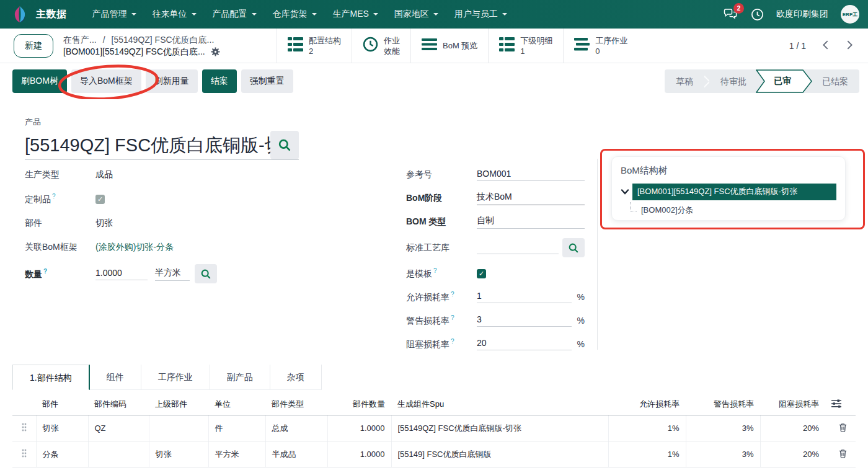  I want to click on col-parent-part: 上级部件, so click(179, 404).